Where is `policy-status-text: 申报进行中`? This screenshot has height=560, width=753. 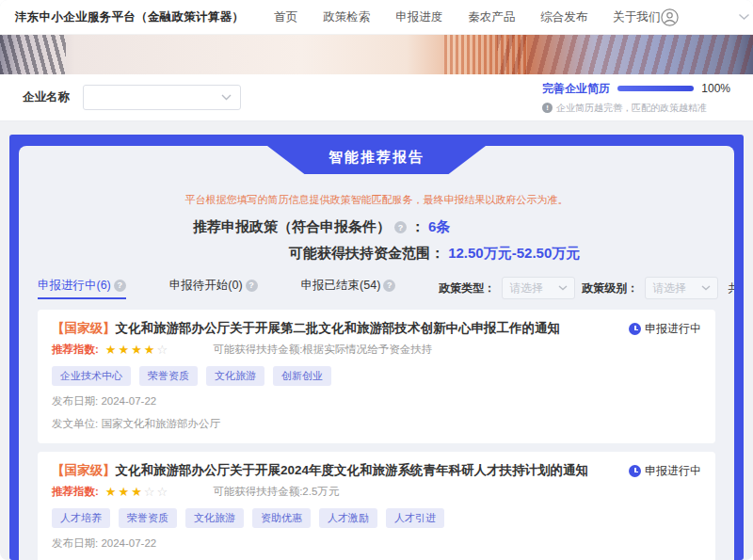 policy-status-text: 申报进行中 is located at coordinates (673, 329).